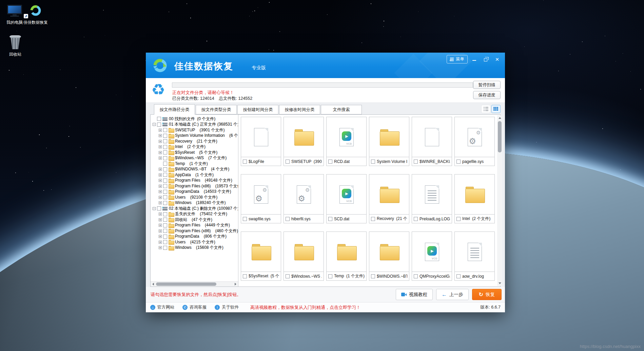 The width and height of the screenshot is (644, 351). I want to click on minimize-button, so click(474, 59).